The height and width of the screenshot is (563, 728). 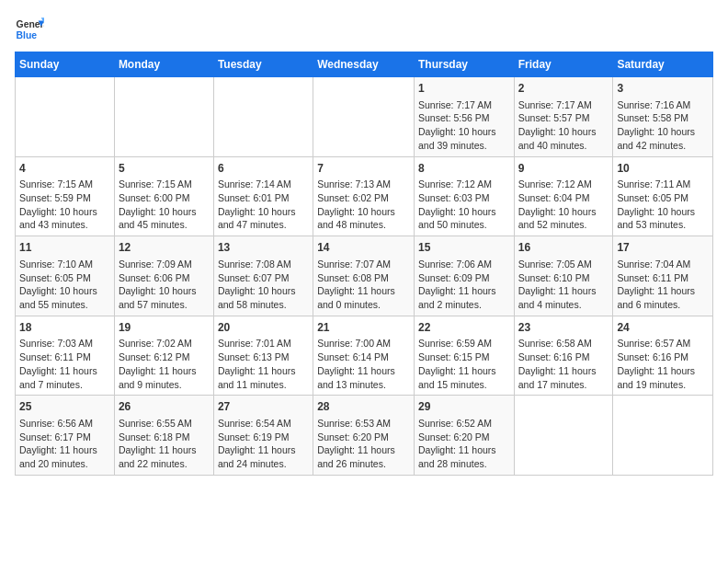 I want to click on day-info: Sunset: 6:02 PM, so click(x=364, y=199).